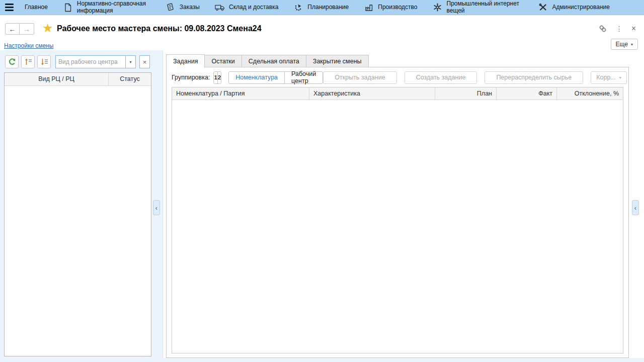 This screenshot has width=644, height=362. What do you see at coordinates (397, 77) in the screenshot?
I see `tasks-toolbar: Группировка: 1 2 Номенклатура Рабочий це…` at bounding box center [397, 77].